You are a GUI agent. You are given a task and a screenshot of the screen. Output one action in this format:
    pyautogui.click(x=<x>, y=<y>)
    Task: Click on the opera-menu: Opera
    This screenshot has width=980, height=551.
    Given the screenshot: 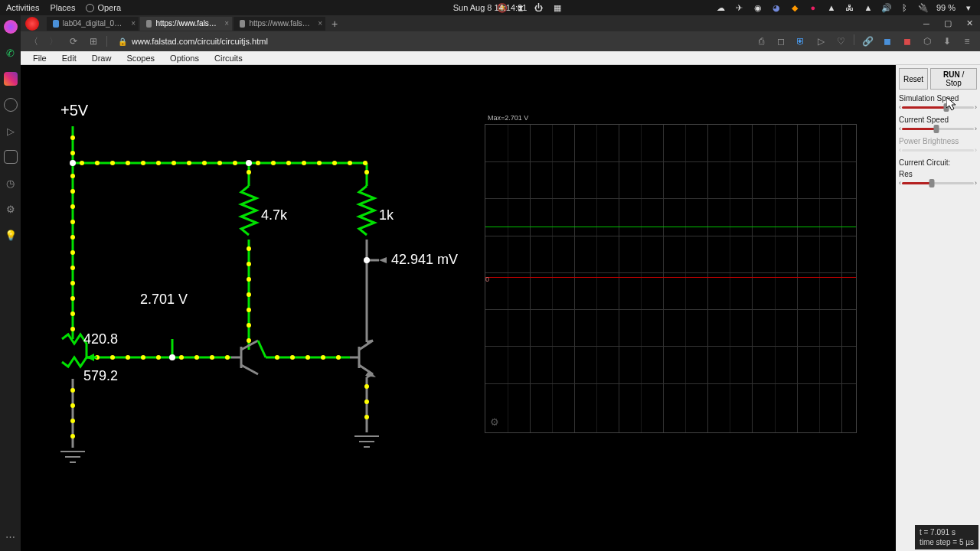 What is the action you would take?
    pyautogui.click(x=103, y=8)
    